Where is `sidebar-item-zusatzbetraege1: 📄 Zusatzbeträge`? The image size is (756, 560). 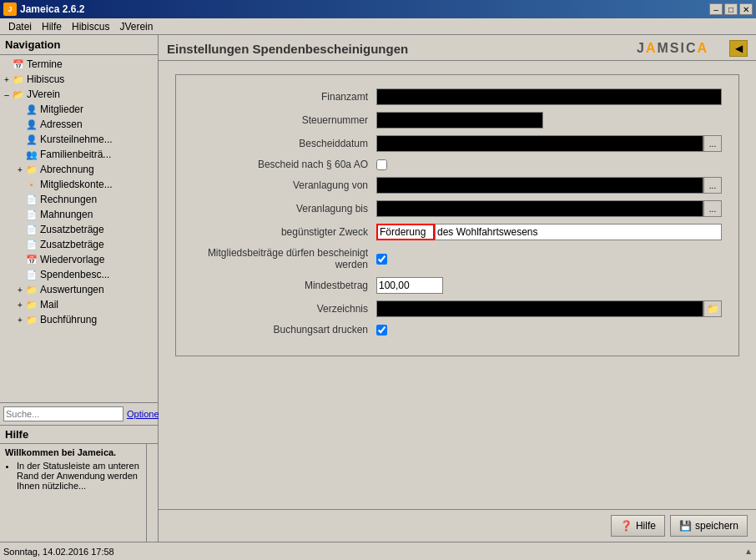 sidebar-item-zusatzbetraege1: 📄 Zusatzbeträge is located at coordinates (78, 230).